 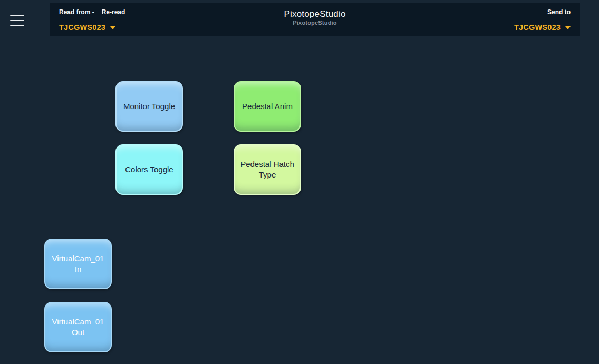 What do you see at coordinates (78, 264) in the screenshot?
I see `button-virtualcam-01-in: VirtualCam_01 In` at bounding box center [78, 264].